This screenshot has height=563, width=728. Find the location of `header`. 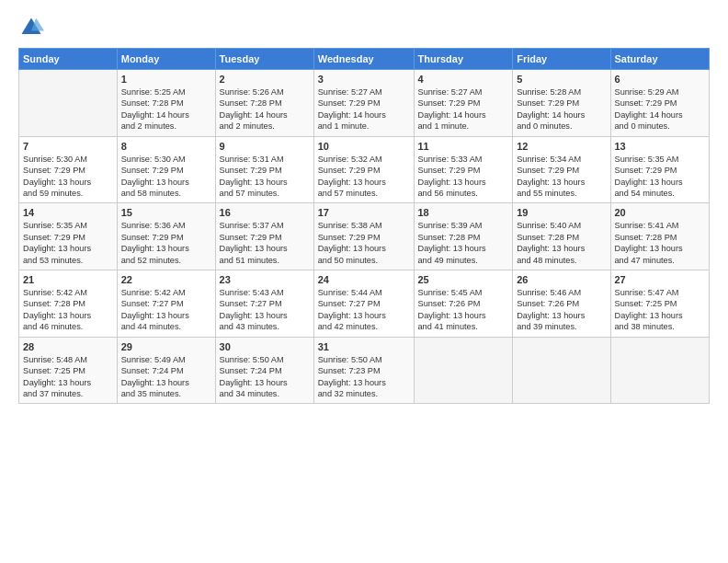

header is located at coordinates (364, 28).